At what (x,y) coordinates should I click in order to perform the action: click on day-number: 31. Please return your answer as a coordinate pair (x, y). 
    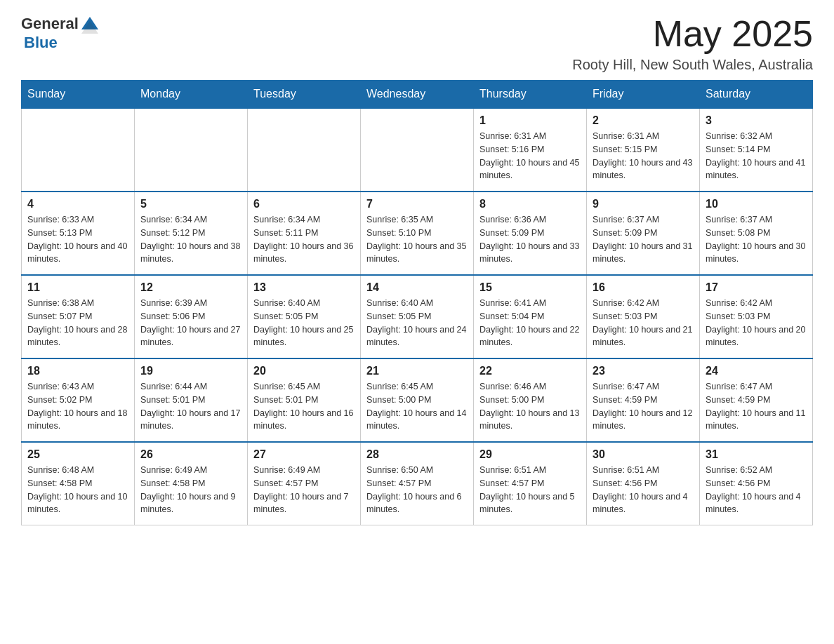
    Looking at the image, I should click on (756, 455).